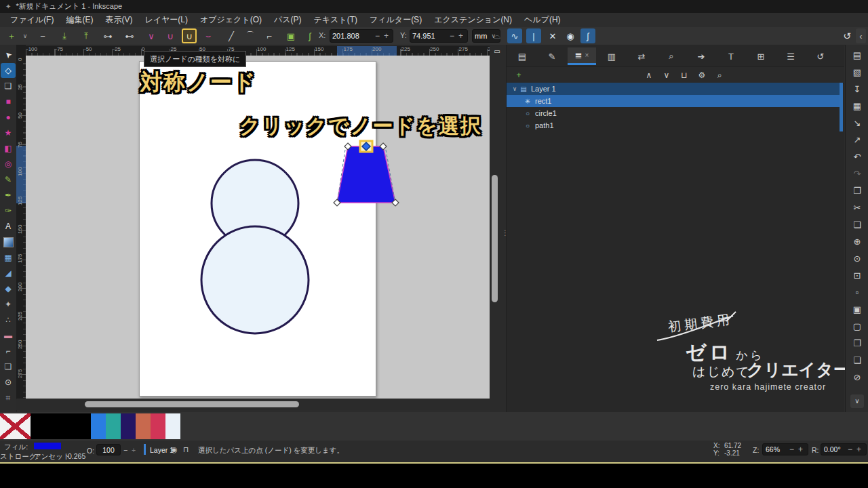 This screenshot has height=488, width=868. What do you see at coordinates (291, 36) in the screenshot?
I see `object-to-path-button: ▣` at bounding box center [291, 36].